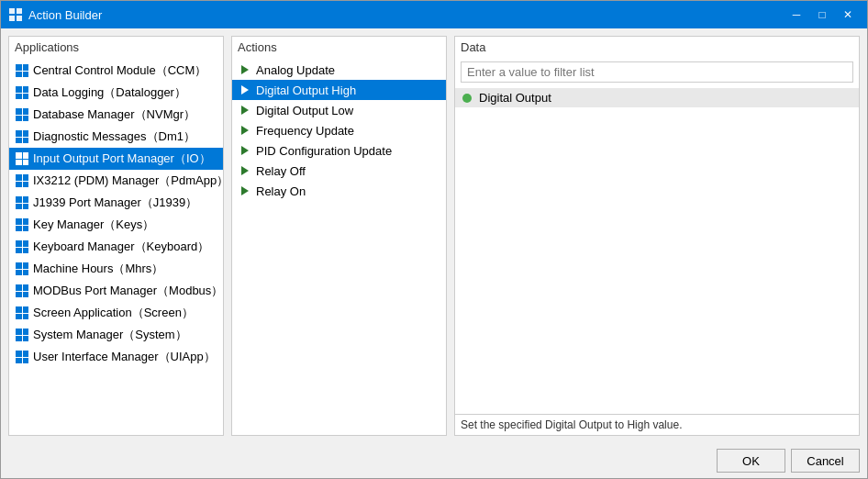 This screenshot has width=868, height=479. What do you see at coordinates (121, 247) in the screenshot?
I see `app-item-label: Keyboard Manager（Keyboard）` at bounding box center [121, 247].